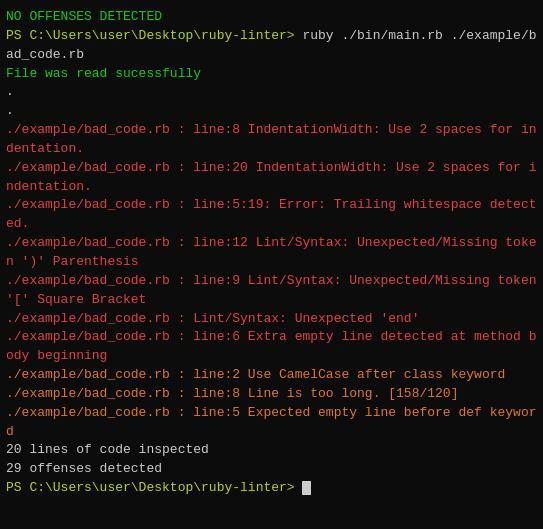 Image resolution: width=543 pixels, height=529 pixels. I want to click on terminal-line: File was read sucessfully, so click(272, 74).